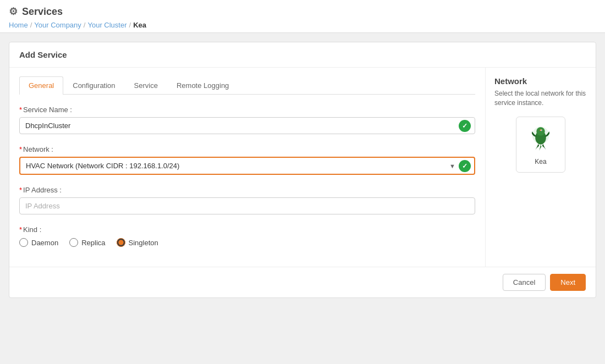 This screenshot has height=364, width=605. What do you see at coordinates (248, 110) in the screenshot?
I see `service-name-label: * Service Name :` at bounding box center [248, 110].